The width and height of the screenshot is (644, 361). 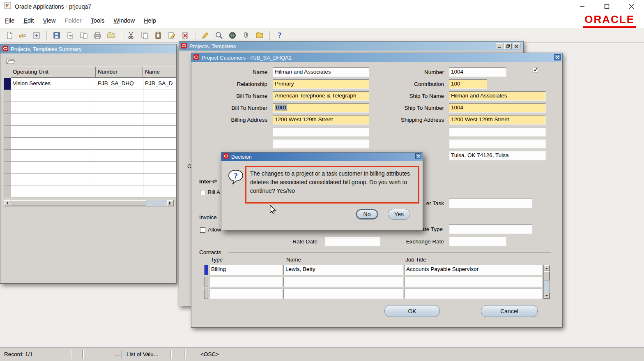 I want to click on name-field: Hilman and Associates, so click(x=321, y=72).